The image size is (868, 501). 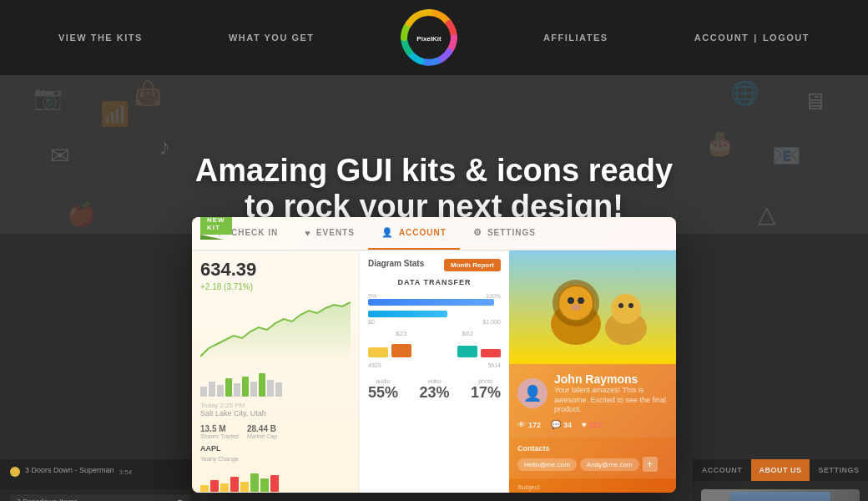 What do you see at coordinates (272, 38) in the screenshot?
I see `nav-what-you-get: WHAT YOU GET` at bounding box center [272, 38].